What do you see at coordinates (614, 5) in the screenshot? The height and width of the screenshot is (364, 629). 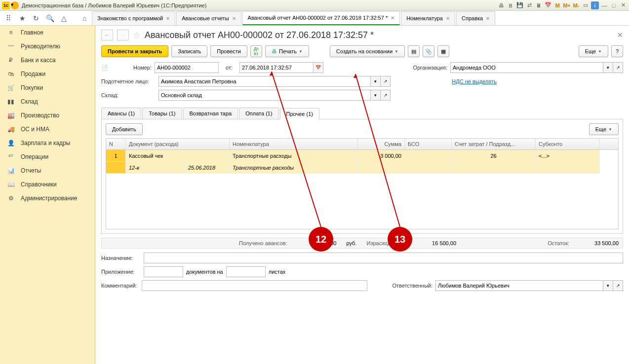 I see `maximize-icon: □` at bounding box center [614, 5].